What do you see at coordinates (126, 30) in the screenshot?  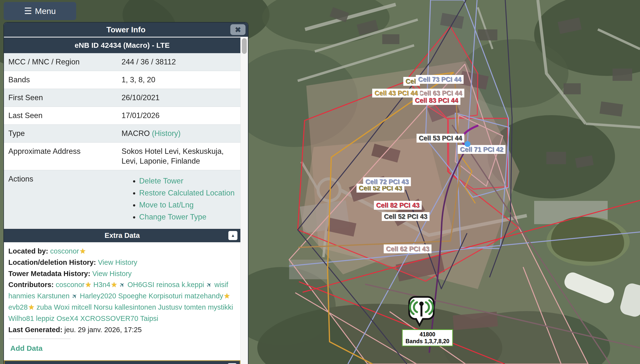 I see `panel-header: Tower Info ✖` at bounding box center [126, 30].